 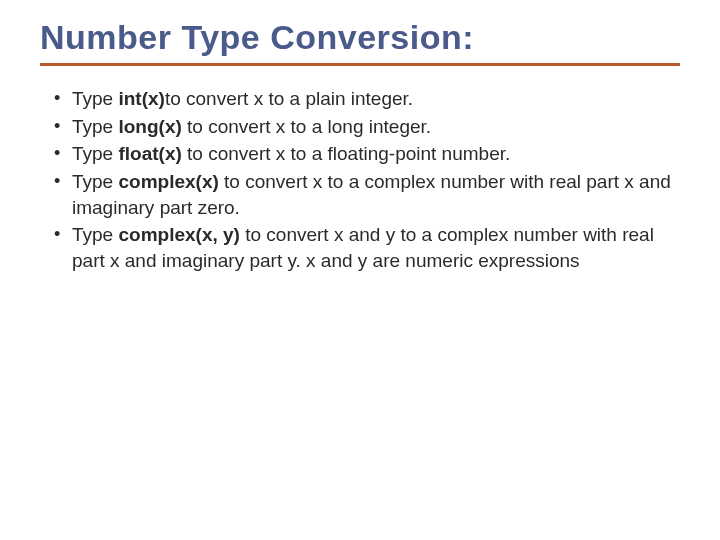 What do you see at coordinates (150, 126) in the screenshot?
I see `bullet-fn: long(x)` at bounding box center [150, 126].